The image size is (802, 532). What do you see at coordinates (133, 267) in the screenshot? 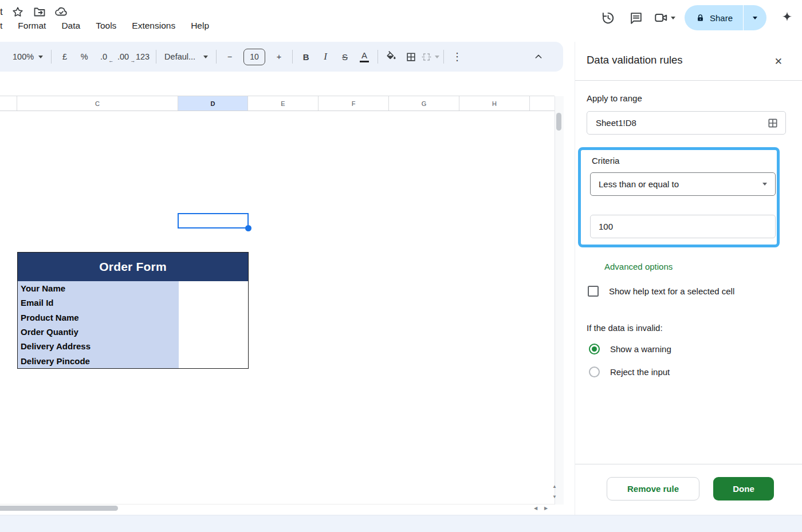
I see `order-form-title-cell: Order Form` at bounding box center [133, 267].